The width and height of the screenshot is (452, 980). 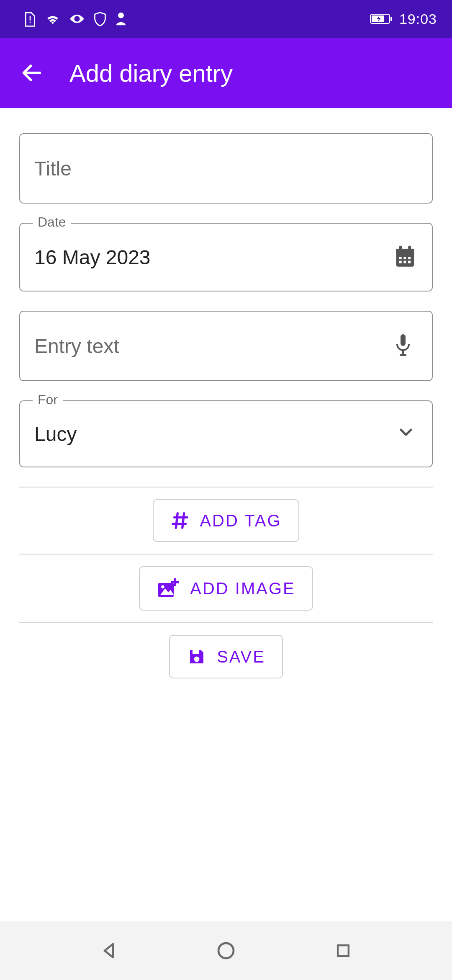 I want to click on nav-recent-button, so click(x=343, y=951).